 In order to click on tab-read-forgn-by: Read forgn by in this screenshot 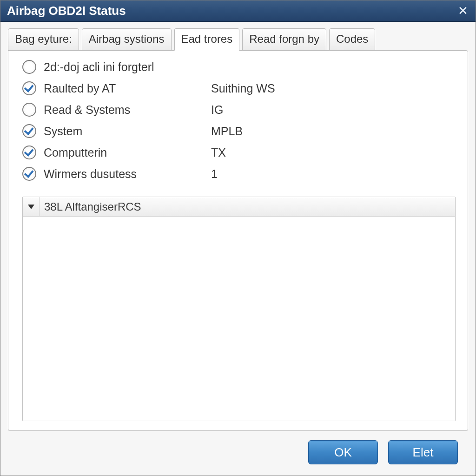, I will do `click(284, 40)`.